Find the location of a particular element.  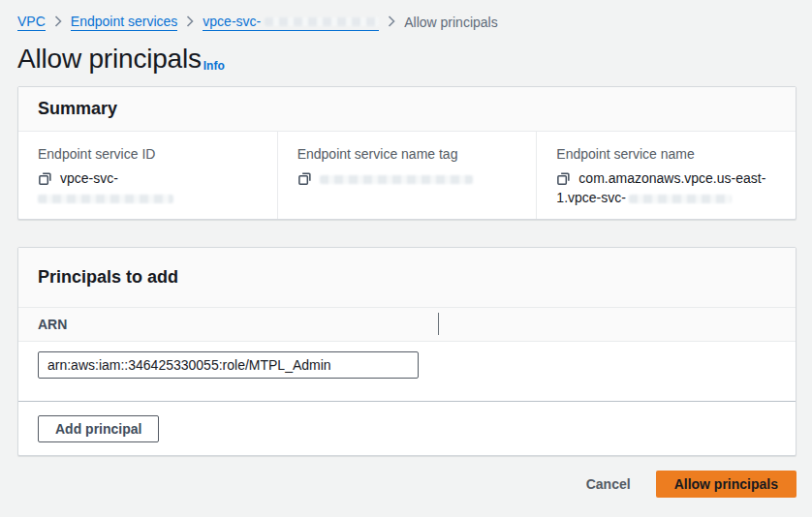

breadcrumb: VPC Endpoint services vpce-svc- Allow pr… is located at coordinates (407, 15).